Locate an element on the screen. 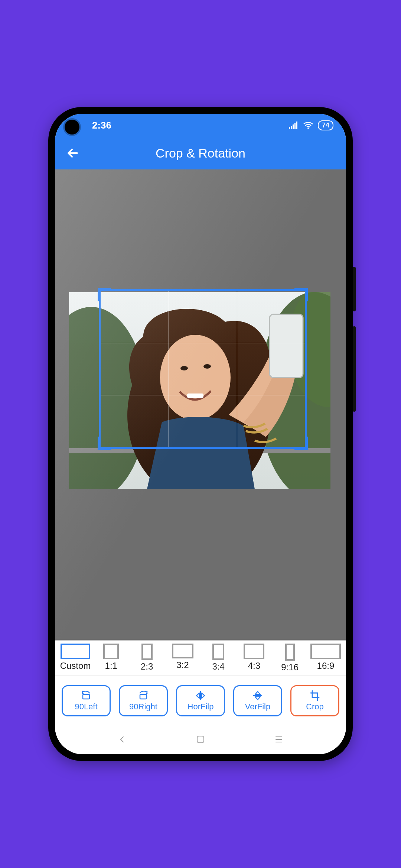 The image size is (401, 868). flip-horizontal-icon is located at coordinates (200, 696).